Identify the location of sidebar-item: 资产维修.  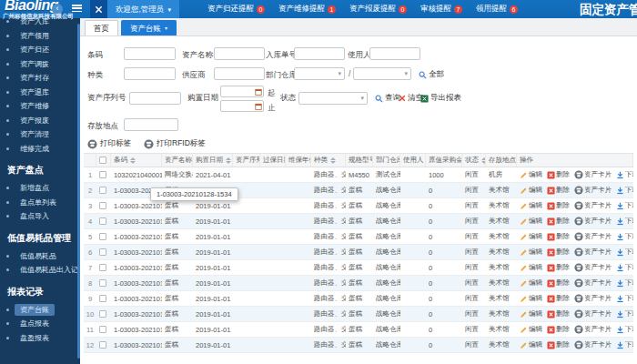
(40, 106).